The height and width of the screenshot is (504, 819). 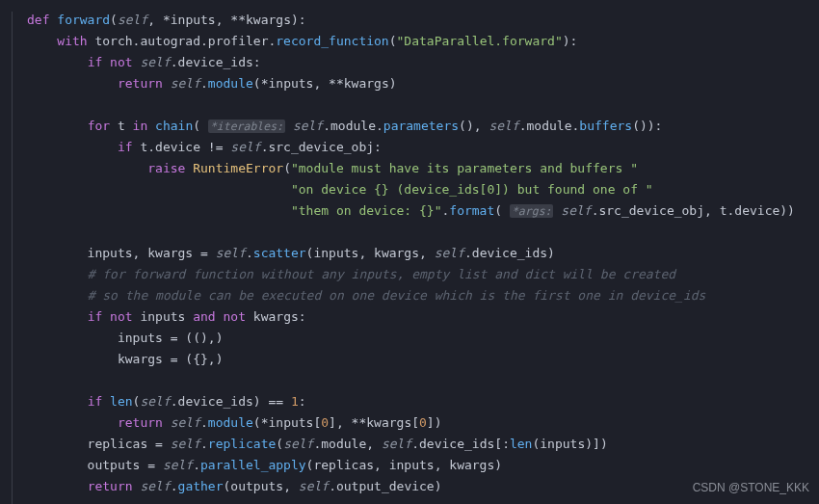 What do you see at coordinates (125, 337) in the screenshot?
I see `code-line: inputs = ((),)` at bounding box center [125, 337].